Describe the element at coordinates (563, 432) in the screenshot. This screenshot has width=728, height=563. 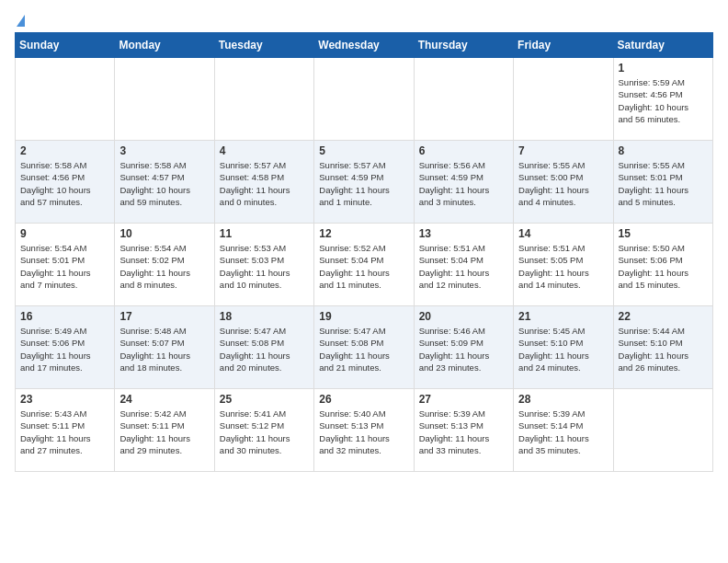
I see `day-detail: Sunrise: 5:39 AM Sunset: 5:14 PM Dayligh…` at that location.